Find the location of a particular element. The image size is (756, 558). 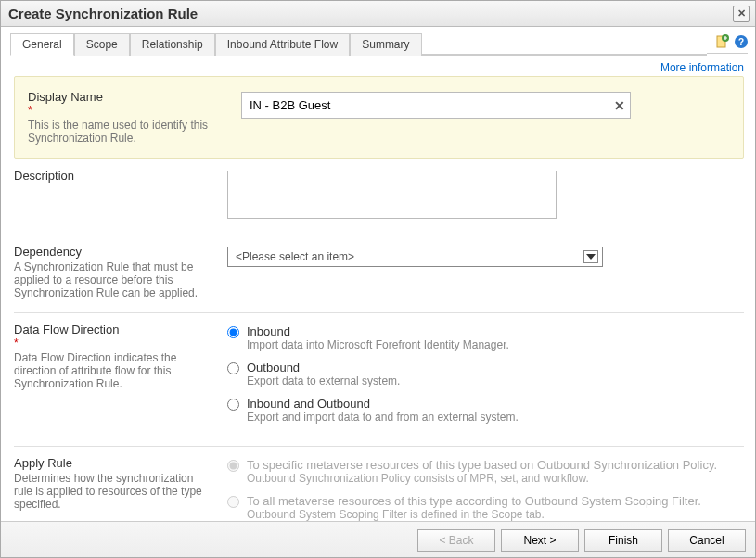

direction-inbound-radio is located at coordinates (234, 332).